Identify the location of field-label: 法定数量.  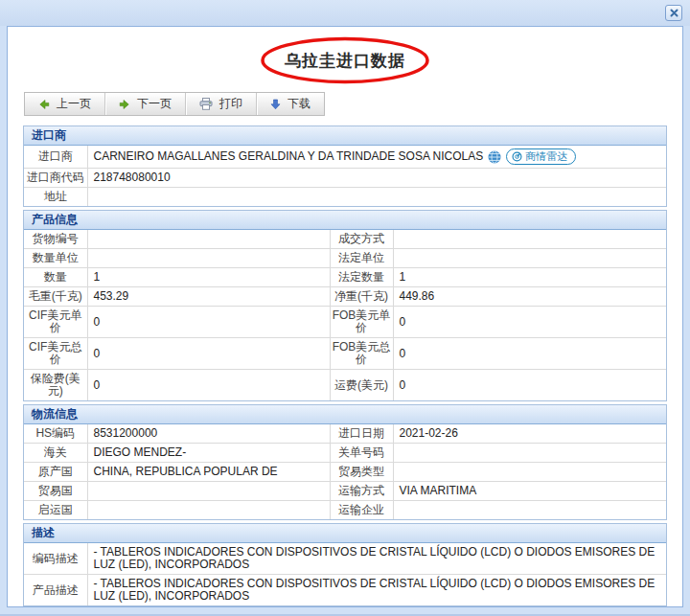
(361, 278).